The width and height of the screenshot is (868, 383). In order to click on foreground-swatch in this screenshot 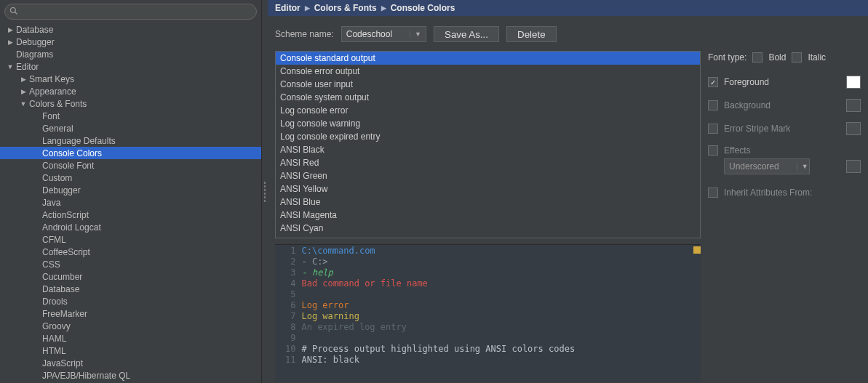, I will do `click(853, 82)`.